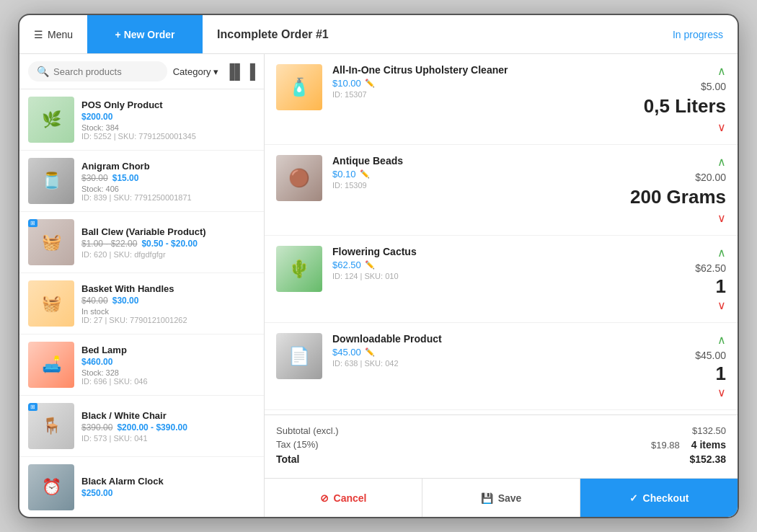 The width and height of the screenshot is (757, 532). I want to click on order-item-price: $62.50 ✏️, so click(481, 265).